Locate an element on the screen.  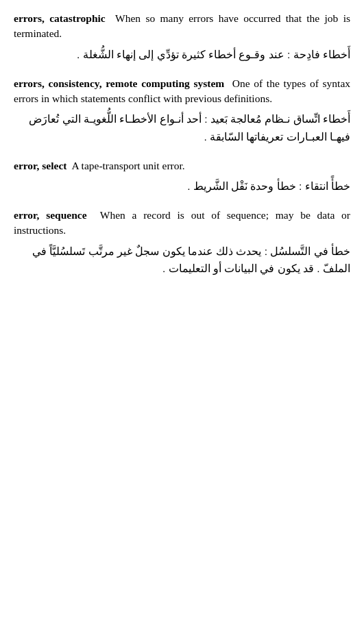
entry-definition: A tape-transport unit error. is located at coordinates (127, 166).